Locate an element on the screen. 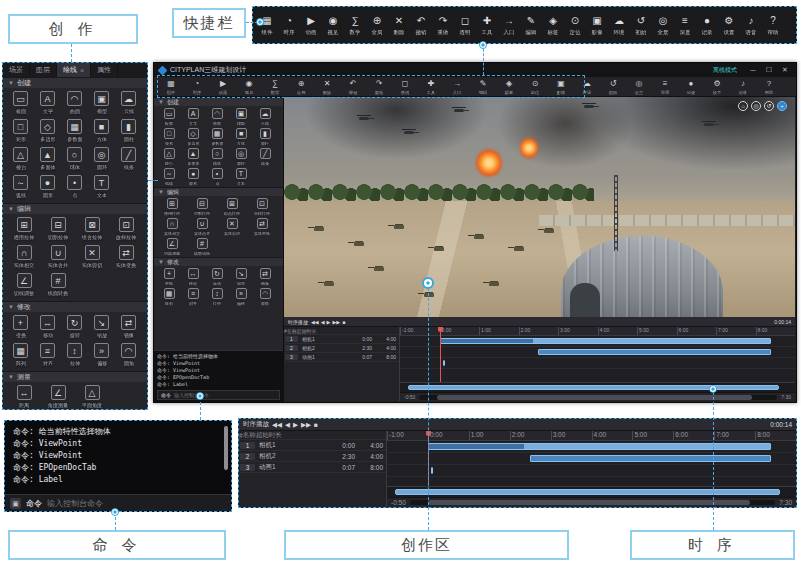 The image size is (801, 573). quick-toolbar-button: ◔ 时序 is located at coordinates (289, 26).